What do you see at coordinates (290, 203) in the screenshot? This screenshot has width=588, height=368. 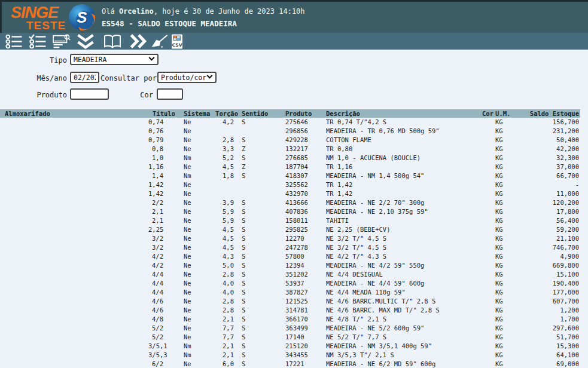 I see `table-row: 2/2 Ne 3,9 S 413666 MEADEIRA - NE 2/2 70…` at bounding box center [290, 203].